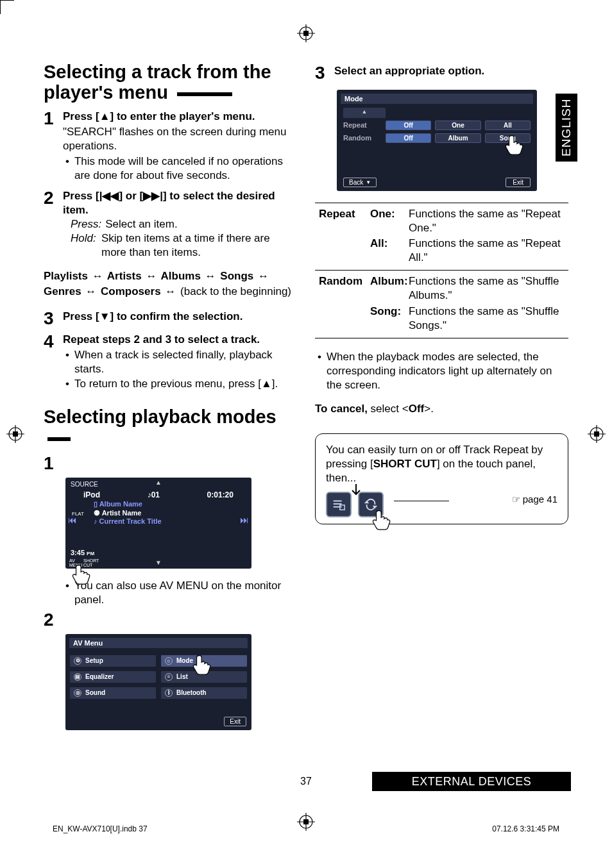  Describe the element at coordinates (176, 384) in the screenshot. I see `step-4-bullet-2: To return to the previous menu, press [▲…` at that location.